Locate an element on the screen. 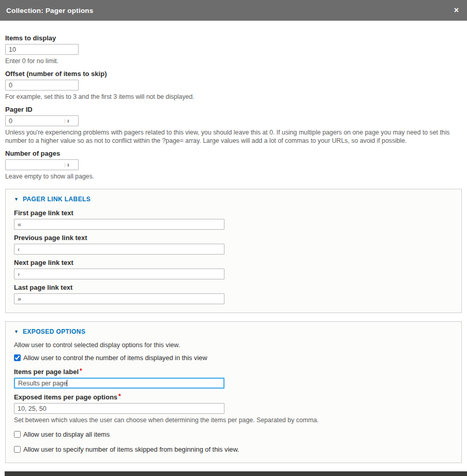 This screenshot has width=467, height=476. offset-description: For example, set this to 3 and the first… is located at coordinates (233, 97).